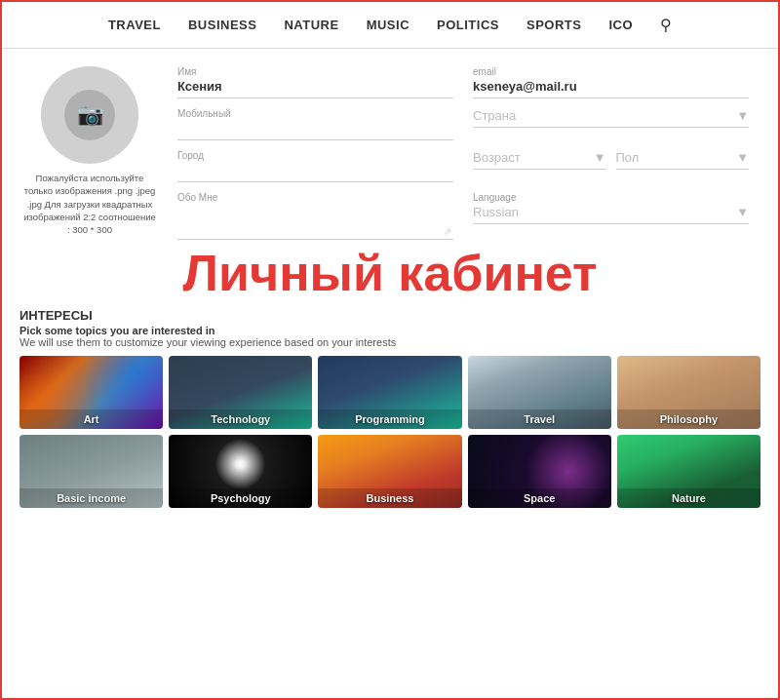 The height and width of the screenshot is (700, 780). I want to click on search-icon: ⚲, so click(666, 25).